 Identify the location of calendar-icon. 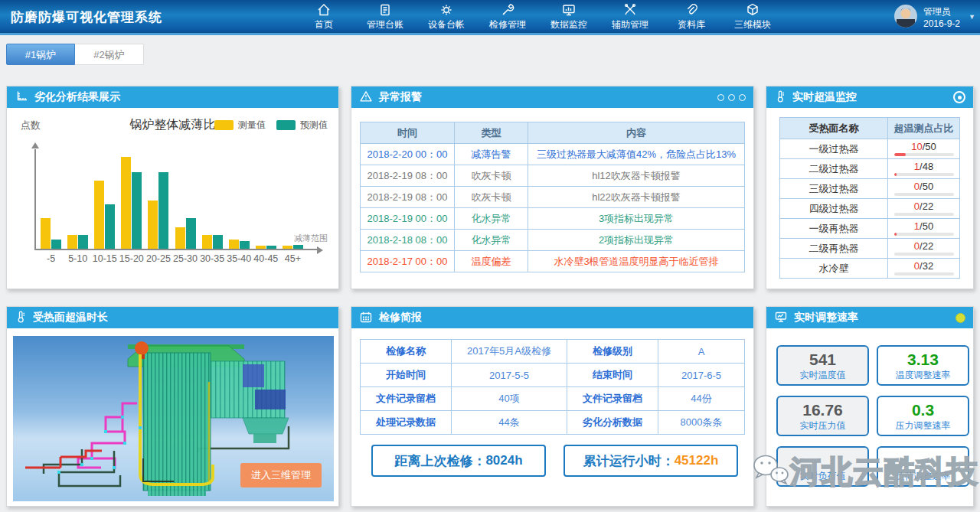
(366, 318).